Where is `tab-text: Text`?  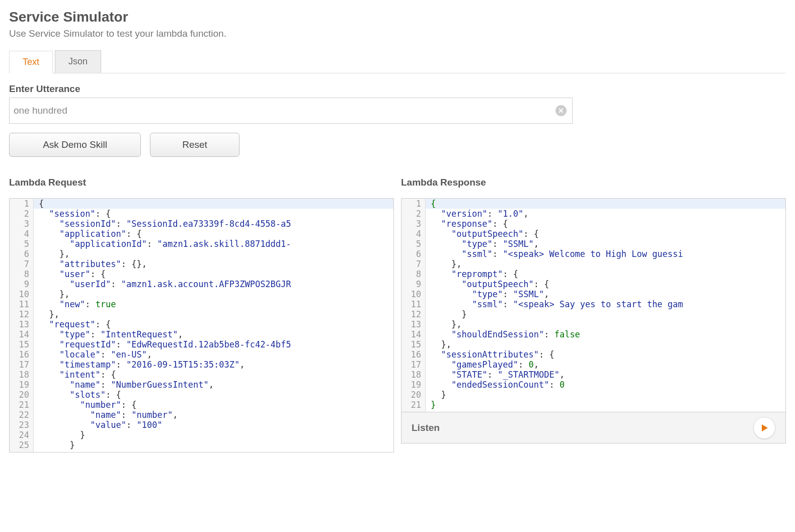 tab-text: Text is located at coordinates (31, 62).